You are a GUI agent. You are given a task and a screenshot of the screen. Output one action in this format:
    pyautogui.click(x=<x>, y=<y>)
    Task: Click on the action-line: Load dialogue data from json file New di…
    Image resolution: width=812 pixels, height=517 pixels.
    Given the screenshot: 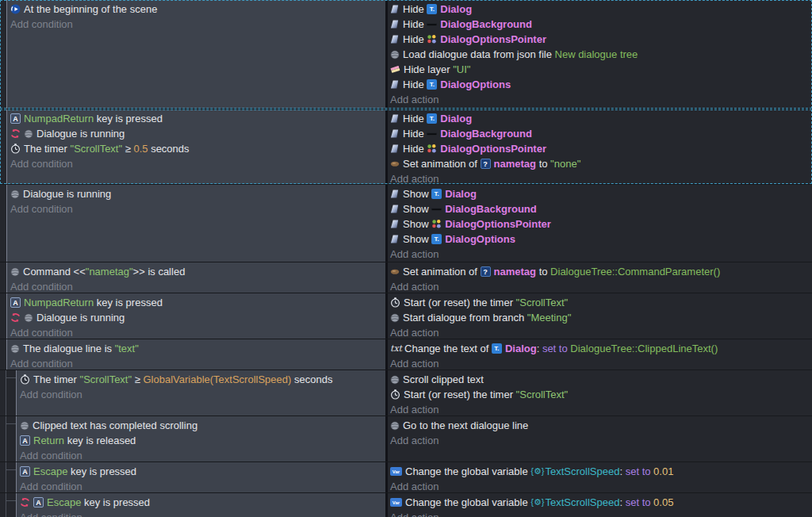 What is the action you would take?
    pyautogui.click(x=599, y=54)
    